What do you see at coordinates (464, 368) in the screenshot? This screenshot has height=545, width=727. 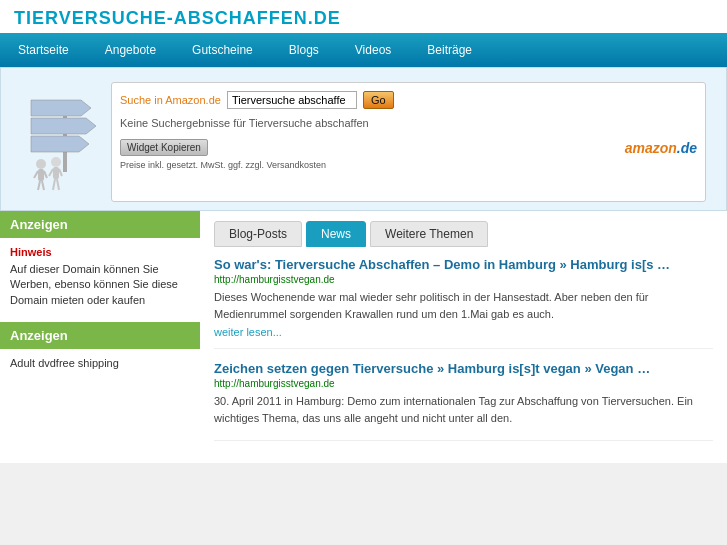 I see `post-title-2: Zeichen setzen gegen Tierversuche » Hamb…` at bounding box center [464, 368].